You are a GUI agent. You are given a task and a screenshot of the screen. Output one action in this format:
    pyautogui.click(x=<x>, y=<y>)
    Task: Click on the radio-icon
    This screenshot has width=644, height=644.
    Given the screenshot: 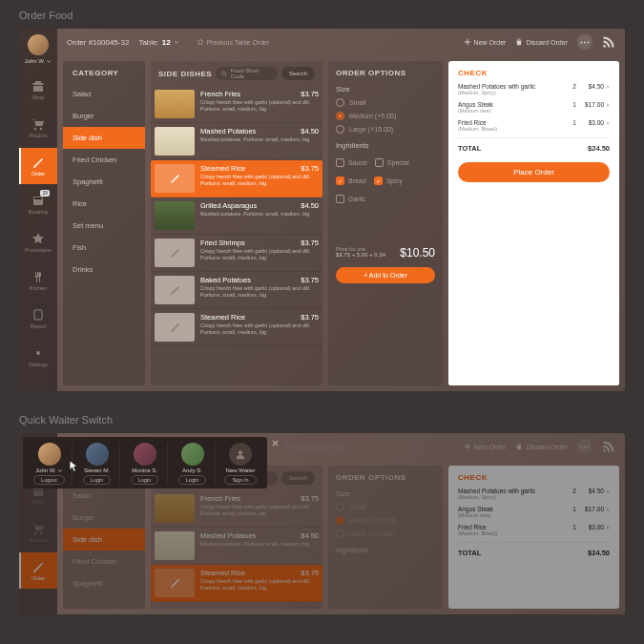 What is the action you would take?
    pyautogui.click(x=340, y=130)
    